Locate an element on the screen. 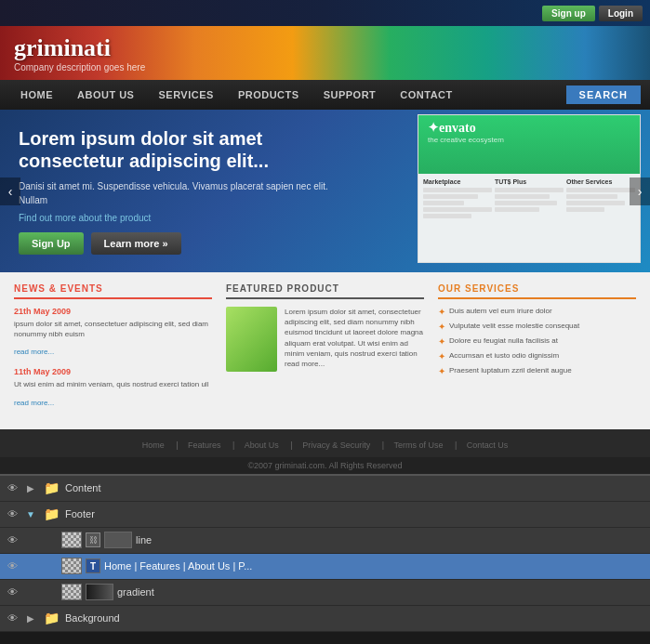 The width and height of the screenshot is (650, 644). layer-row-content: 👁 ▶ 📁 Content is located at coordinates (325, 489).